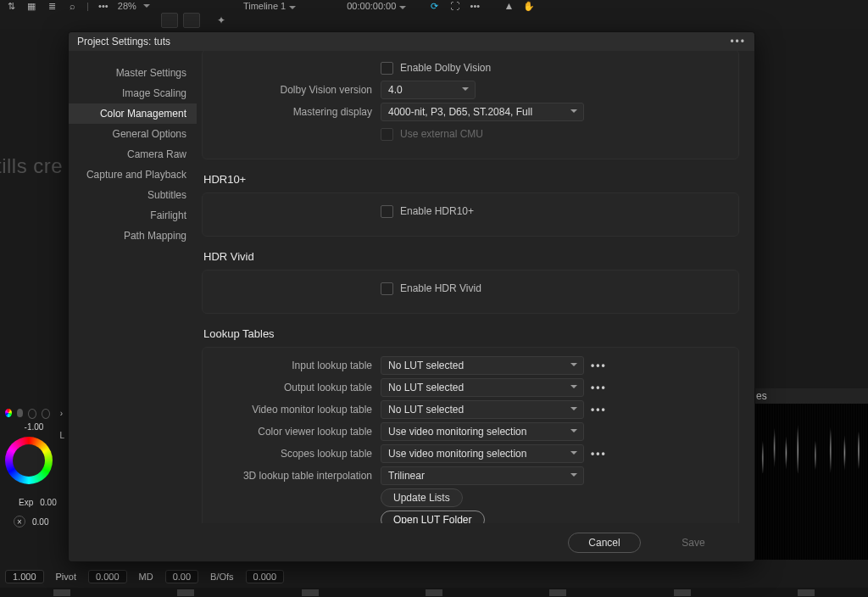 The image size is (868, 597). I want to click on sidebar-item-fairlight: Fairlight, so click(132, 215).